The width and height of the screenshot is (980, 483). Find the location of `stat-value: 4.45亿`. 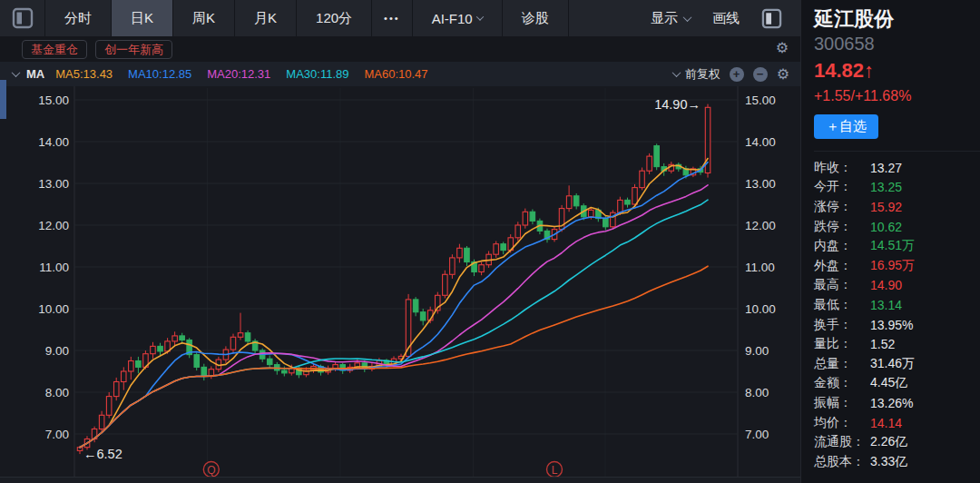

stat-value: 4.45亿 is located at coordinates (889, 383).